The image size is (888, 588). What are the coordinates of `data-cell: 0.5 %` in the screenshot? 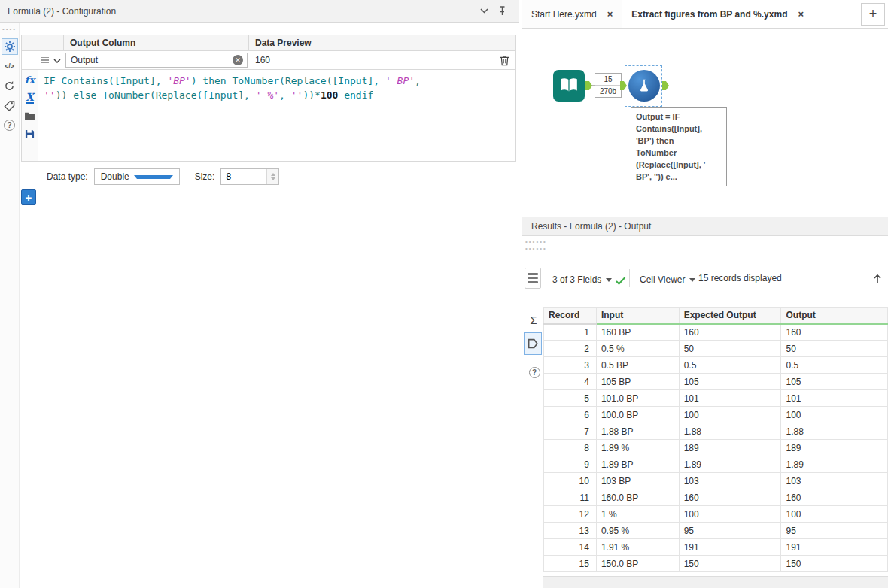 It's located at (637, 349).